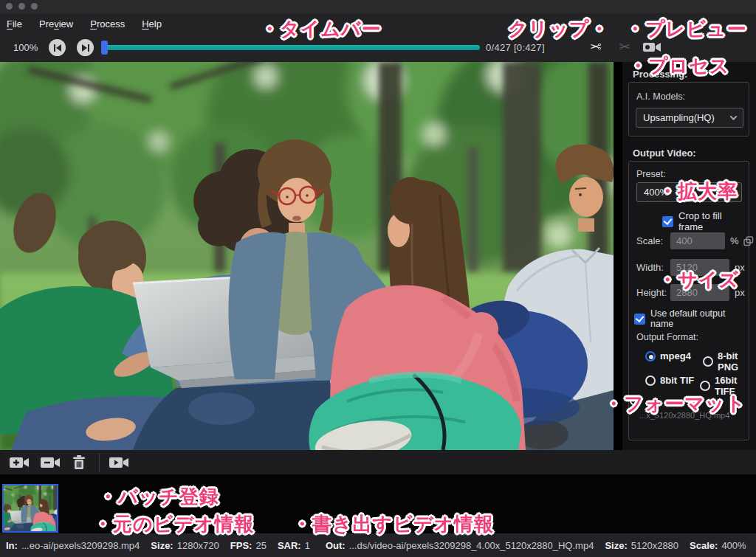  I want to click on ai-model-value: Upsampling(HQ), so click(679, 118).